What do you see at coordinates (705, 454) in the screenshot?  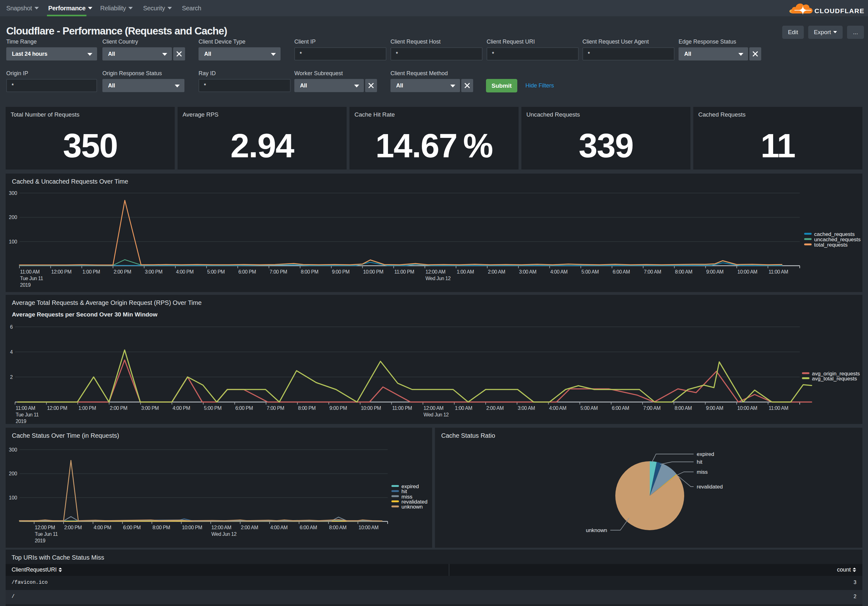 I see `svg-text: expired` at bounding box center [705, 454].